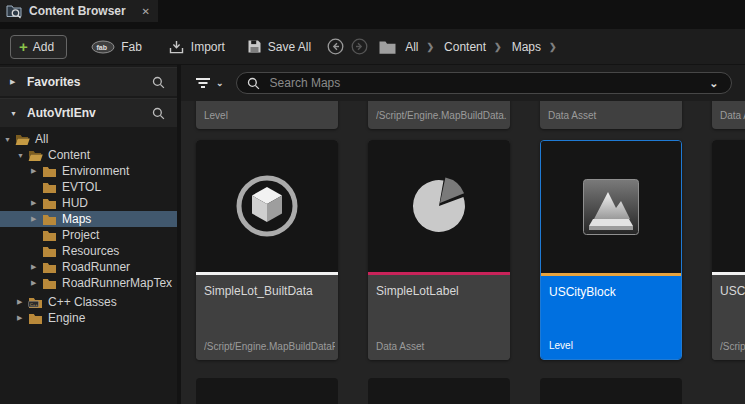 The height and width of the screenshot is (404, 745). Describe the element at coordinates (267, 115) in the screenshot. I see `asset-tile-partial: Level` at that location.